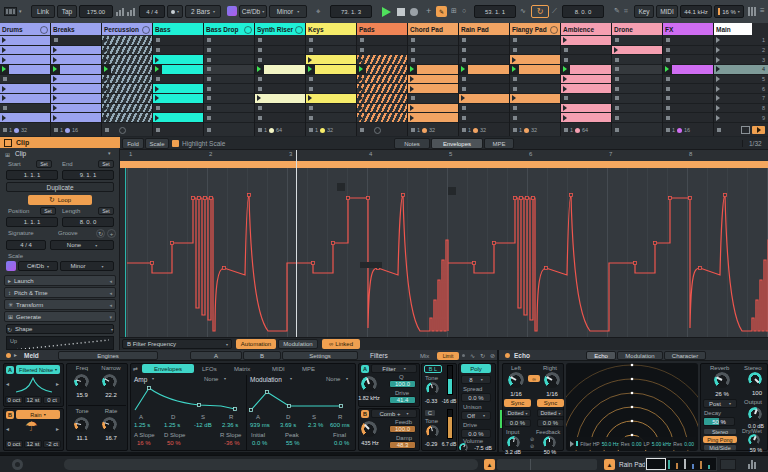  I want to click on filter-a-type: Filter▾, so click(394, 368).